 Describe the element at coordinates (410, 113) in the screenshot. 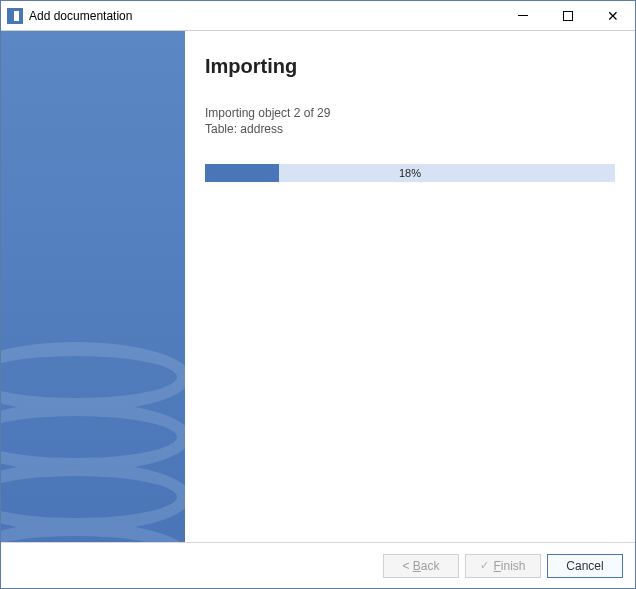

I see `import-status-object: Importing object 2 of 29` at that location.